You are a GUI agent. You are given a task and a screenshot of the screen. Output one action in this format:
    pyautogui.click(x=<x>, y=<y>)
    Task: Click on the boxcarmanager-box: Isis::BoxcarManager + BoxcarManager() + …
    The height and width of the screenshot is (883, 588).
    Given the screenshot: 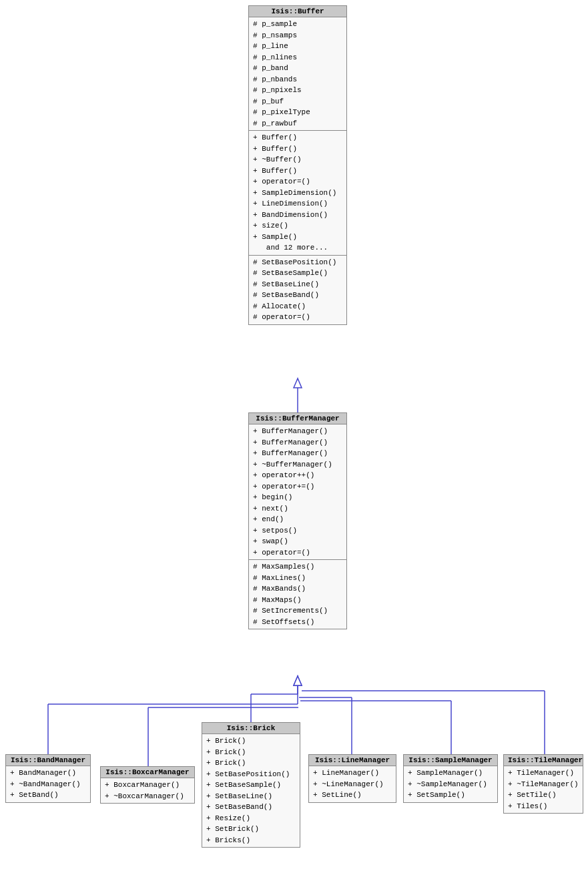 What is the action you would take?
    pyautogui.click(x=148, y=785)
    